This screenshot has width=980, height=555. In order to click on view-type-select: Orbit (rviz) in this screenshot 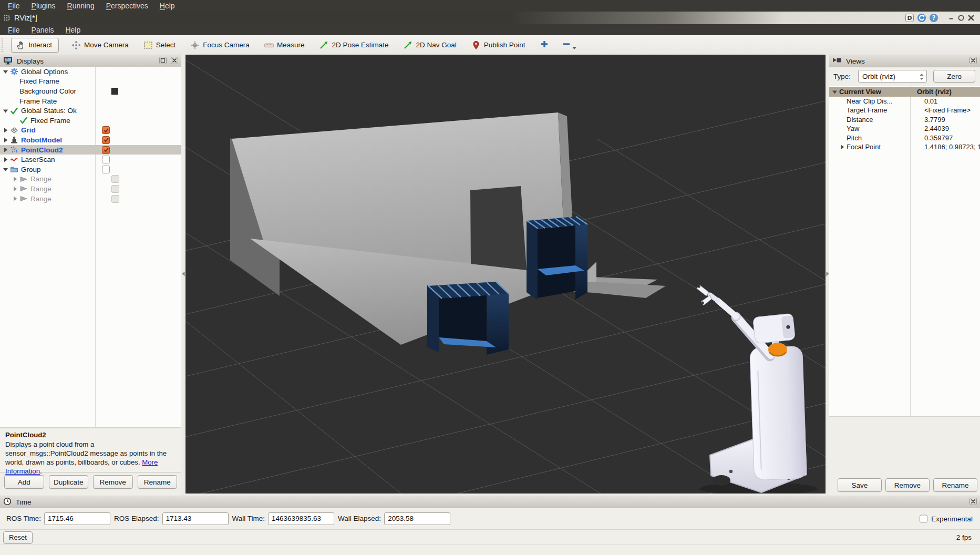, I will do `click(892, 76)`.